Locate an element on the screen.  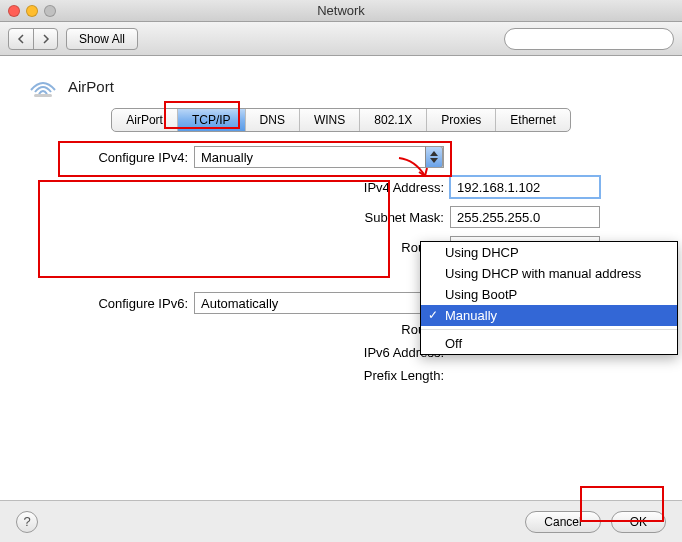
prefix-length-label: Prefix Length: is located at coordinates (319, 376).